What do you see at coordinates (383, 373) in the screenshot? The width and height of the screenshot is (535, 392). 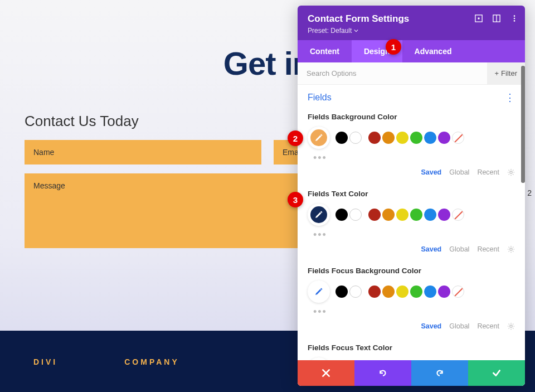 I see `undo-icon` at bounding box center [383, 373].